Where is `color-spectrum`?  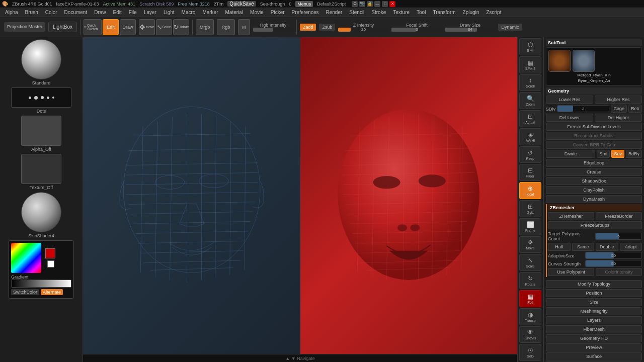
color-spectrum is located at coordinates (26, 258).